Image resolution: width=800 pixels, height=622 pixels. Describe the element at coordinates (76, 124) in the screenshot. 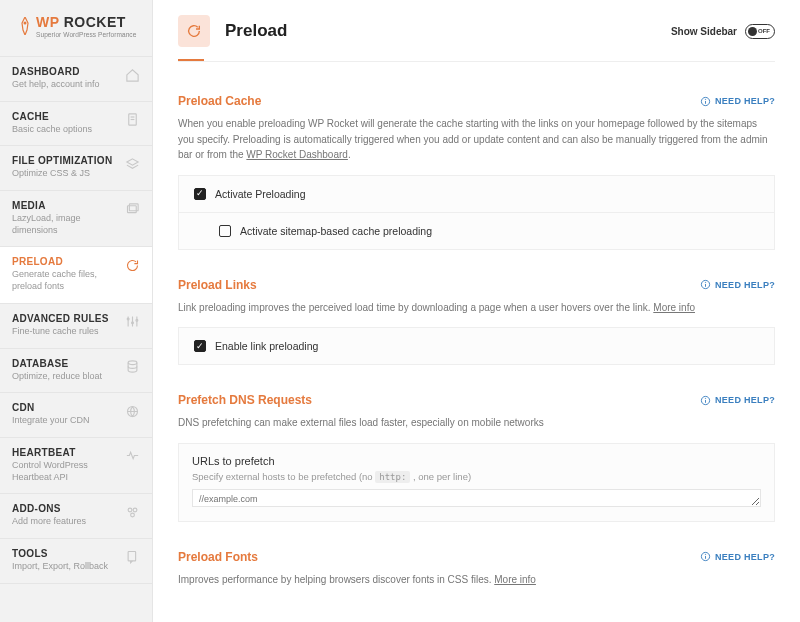

I see `nav-cache: CACHEBasic cache options` at that location.